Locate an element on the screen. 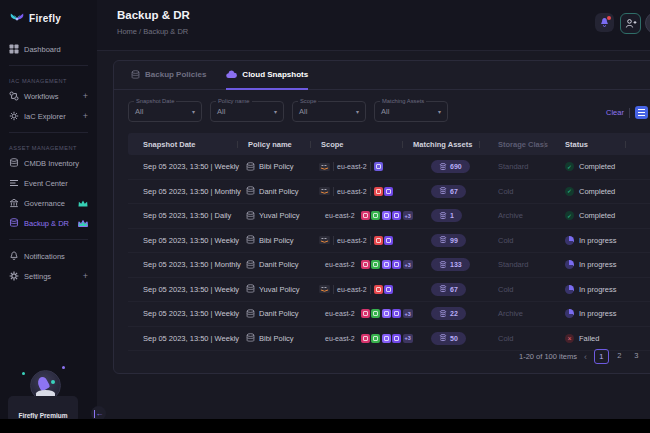 The height and width of the screenshot is (433, 650). service-chips: +3 is located at coordinates (387, 216).